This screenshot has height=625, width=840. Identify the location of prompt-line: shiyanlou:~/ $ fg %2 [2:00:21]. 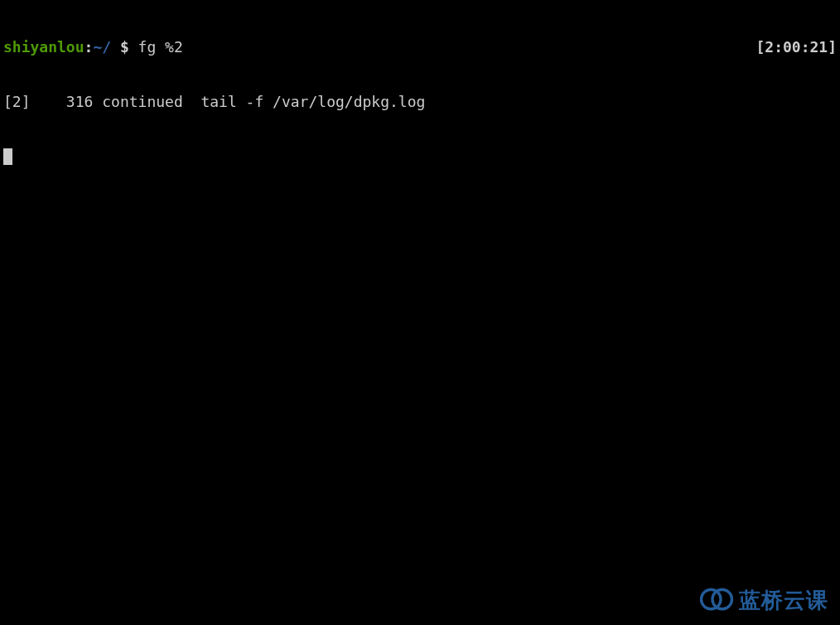
(420, 47).